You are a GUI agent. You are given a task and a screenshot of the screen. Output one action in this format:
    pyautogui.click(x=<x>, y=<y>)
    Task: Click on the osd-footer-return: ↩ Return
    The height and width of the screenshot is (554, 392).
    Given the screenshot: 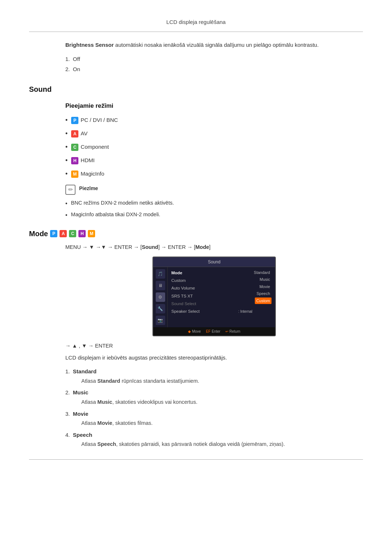 What is the action you would take?
    pyautogui.click(x=233, y=332)
    